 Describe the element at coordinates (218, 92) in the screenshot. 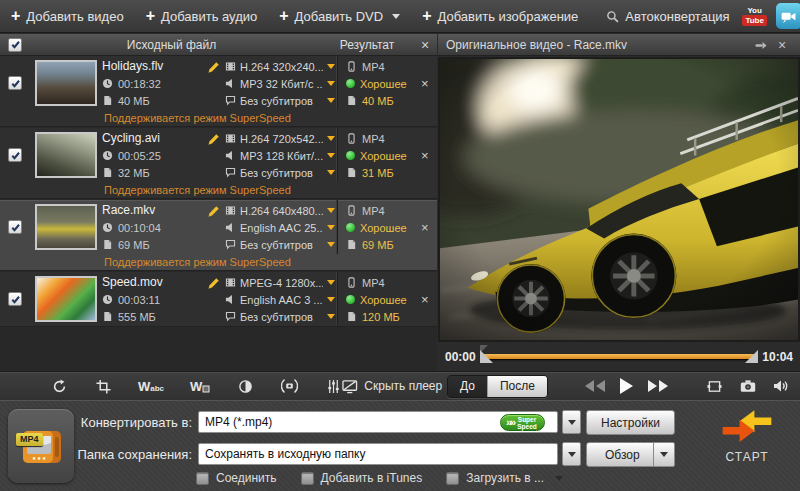

I see `file-row: Holidays.flv 00:18:32 40 МБ H.264 320x24…` at that location.